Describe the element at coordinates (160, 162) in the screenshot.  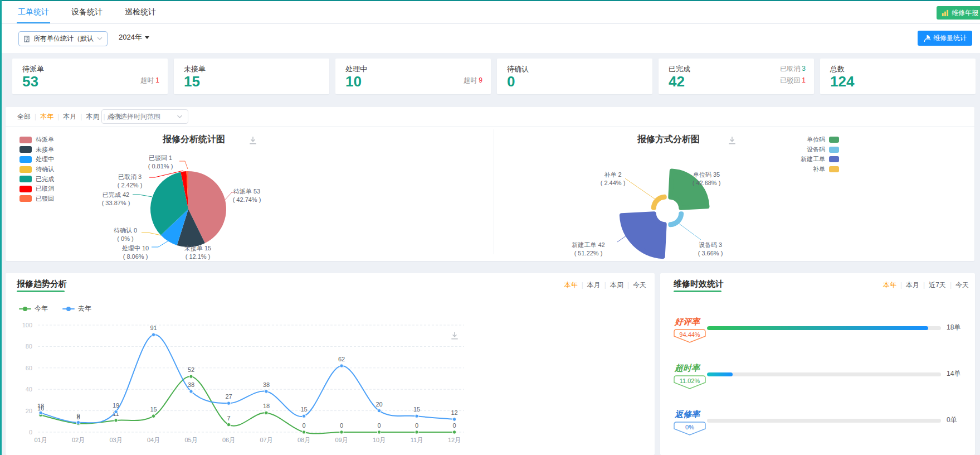
I see `pie1-label-已驳回: 已驳回 1( 0.81% )` at that location.